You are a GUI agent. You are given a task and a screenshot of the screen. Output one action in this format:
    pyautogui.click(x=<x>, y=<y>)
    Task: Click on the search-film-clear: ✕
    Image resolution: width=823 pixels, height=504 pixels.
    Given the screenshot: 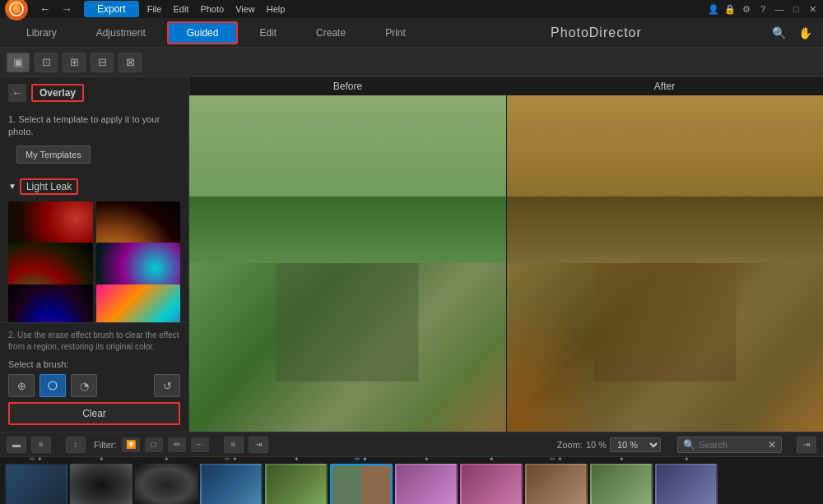 What is the action you would take?
    pyautogui.click(x=772, y=445)
    